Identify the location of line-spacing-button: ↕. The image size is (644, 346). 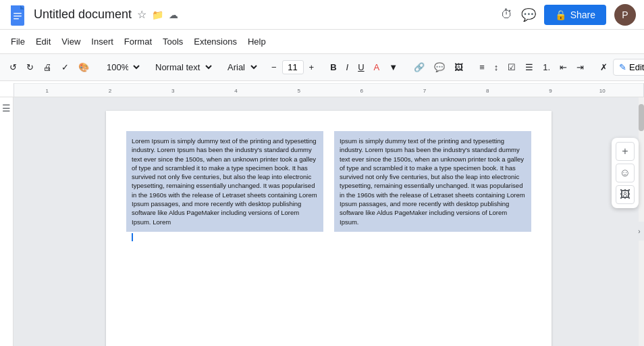
(497, 68).